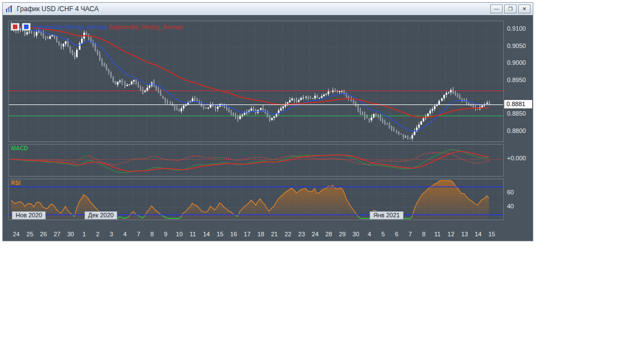  What do you see at coordinates (15, 27) in the screenshot?
I see `ema-slow-color-chip` at bounding box center [15, 27].